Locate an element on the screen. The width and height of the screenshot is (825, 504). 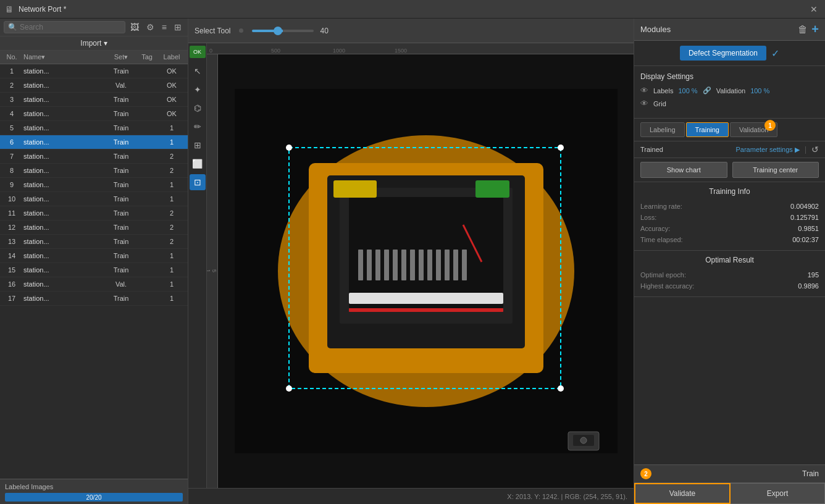
table-row: 3 station... Train OK is located at coordinates (94, 100).